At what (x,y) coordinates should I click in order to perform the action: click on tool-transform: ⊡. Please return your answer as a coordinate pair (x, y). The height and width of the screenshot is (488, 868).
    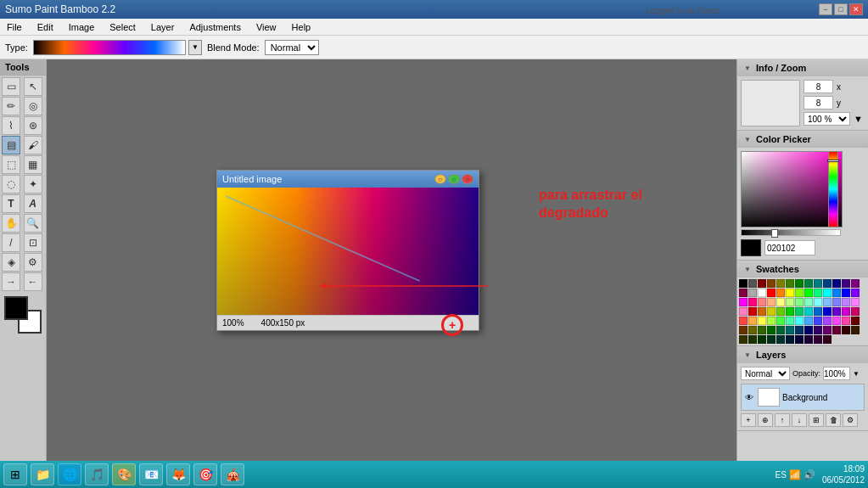
    Looking at the image, I should click on (33, 243).